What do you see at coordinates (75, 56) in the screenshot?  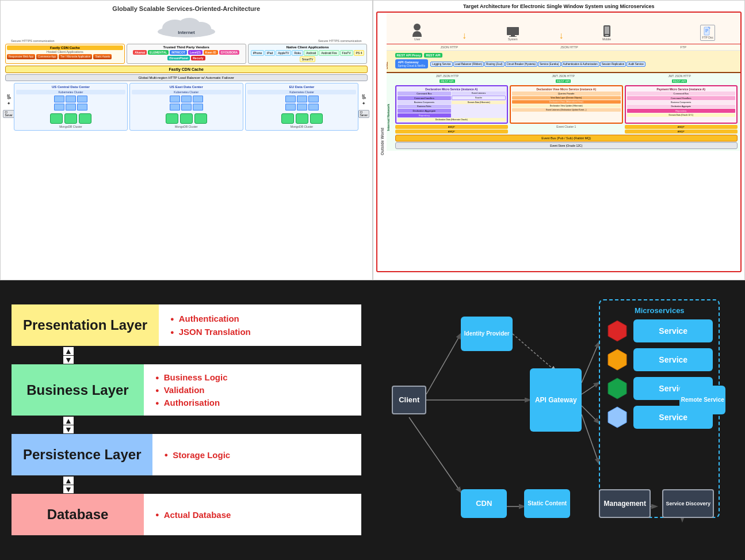 I see `app-tier: Tier / Microsite Application` at bounding box center [75, 56].